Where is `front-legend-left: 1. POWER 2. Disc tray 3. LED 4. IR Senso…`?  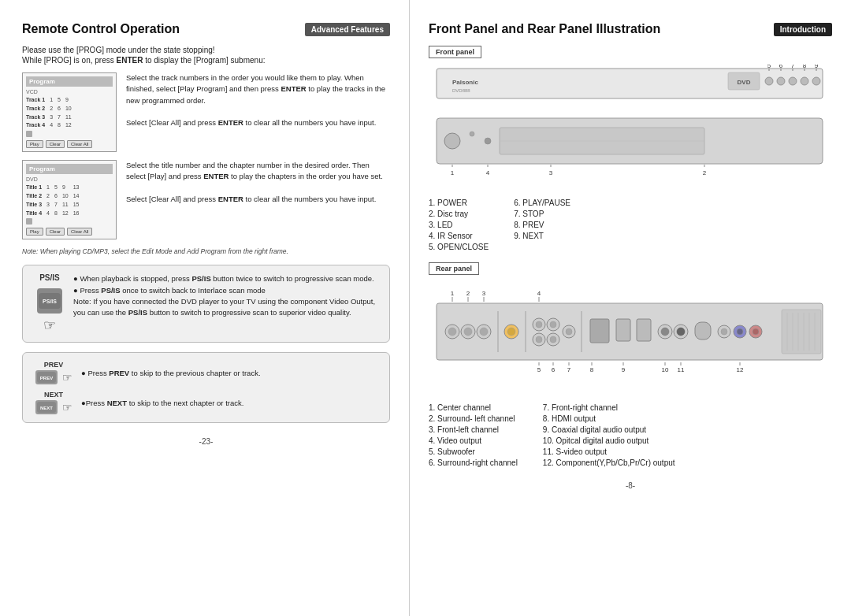
front-legend-left: 1. POWER 2. Disc tray 3. LED 4. IR Senso… is located at coordinates (459, 225).